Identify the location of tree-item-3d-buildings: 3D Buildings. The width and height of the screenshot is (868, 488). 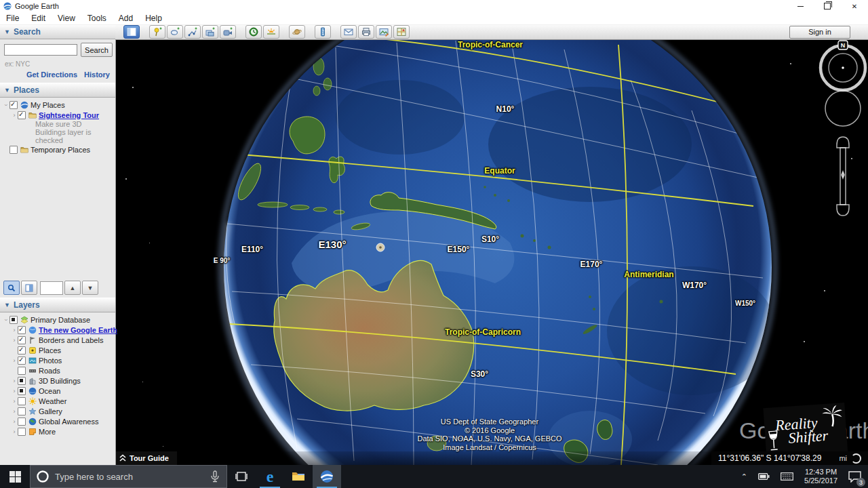
(60, 381).